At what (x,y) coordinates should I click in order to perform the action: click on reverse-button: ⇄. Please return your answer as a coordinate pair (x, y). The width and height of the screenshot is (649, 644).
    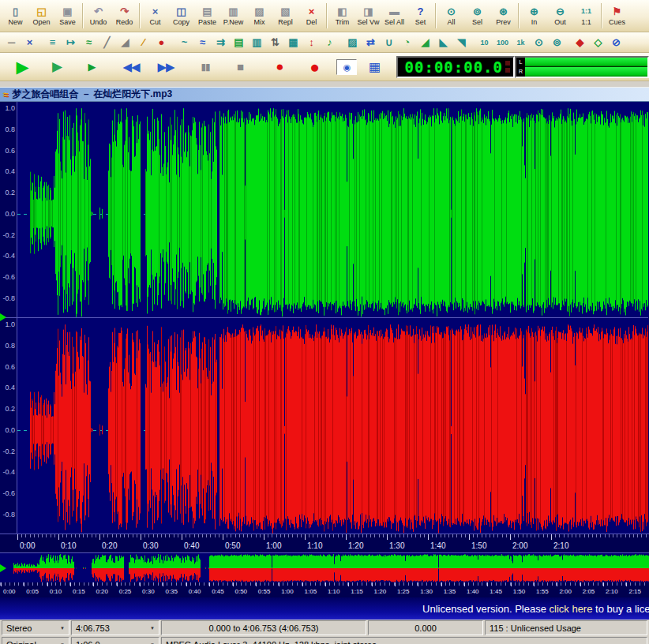
    Looking at the image, I should click on (371, 43).